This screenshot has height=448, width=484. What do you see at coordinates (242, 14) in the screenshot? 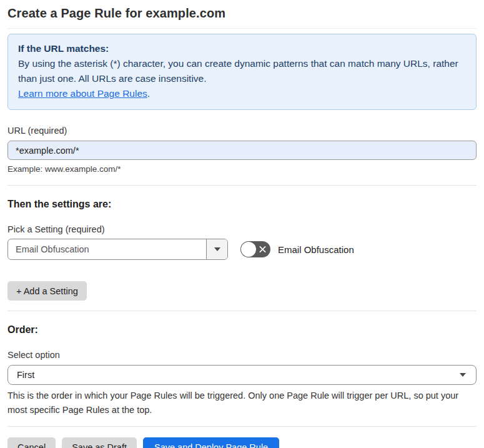
I see `page-title: Create a Page Rule for example.com` at bounding box center [242, 14].